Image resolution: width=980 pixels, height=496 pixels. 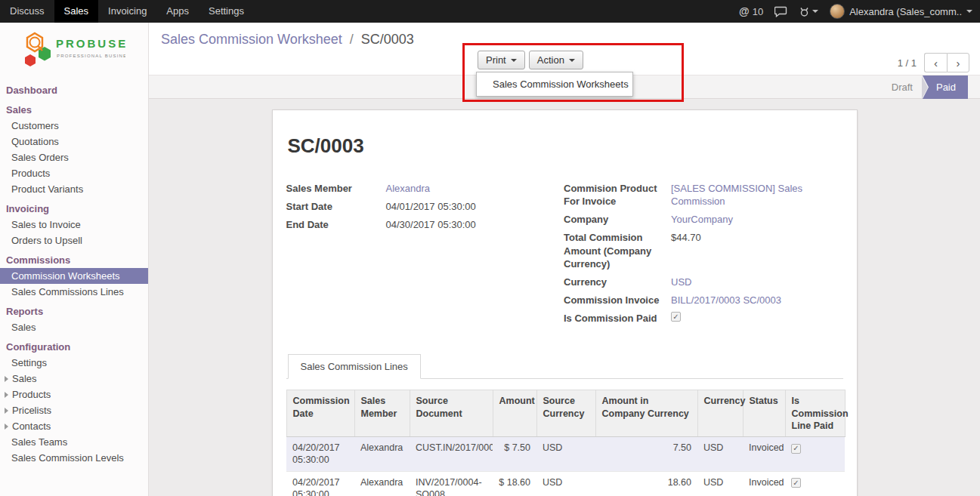 What do you see at coordinates (804, 12) in the screenshot?
I see `debug-icon` at bounding box center [804, 12].